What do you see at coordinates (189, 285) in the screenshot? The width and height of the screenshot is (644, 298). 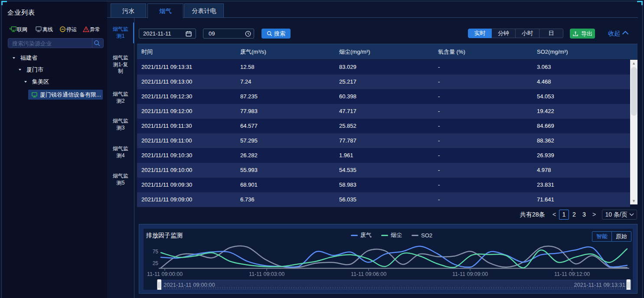 I see `svg-text: 2021-11-11 09:00:00` at bounding box center [189, 285].